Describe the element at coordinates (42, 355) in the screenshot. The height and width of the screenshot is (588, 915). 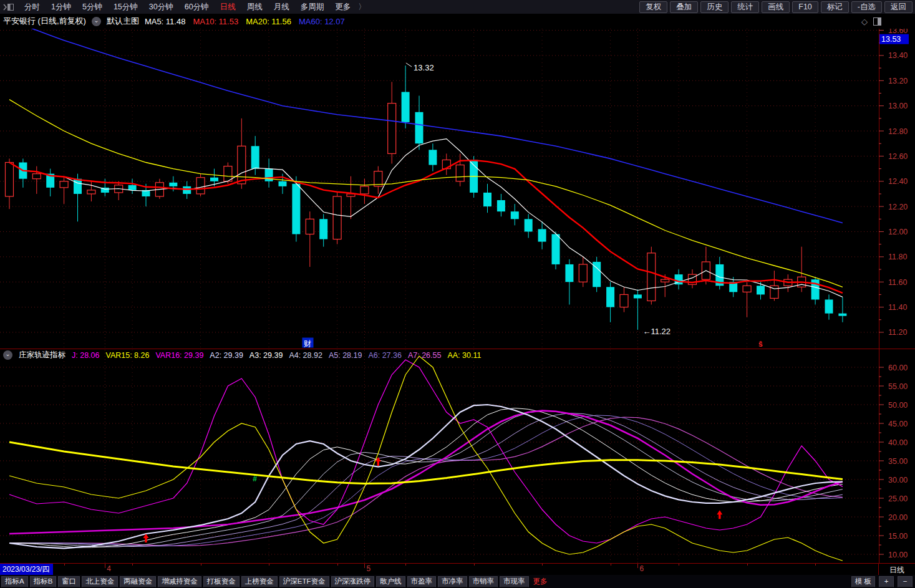
I see `indicator-name: 庄家轨迹指标` at that location.